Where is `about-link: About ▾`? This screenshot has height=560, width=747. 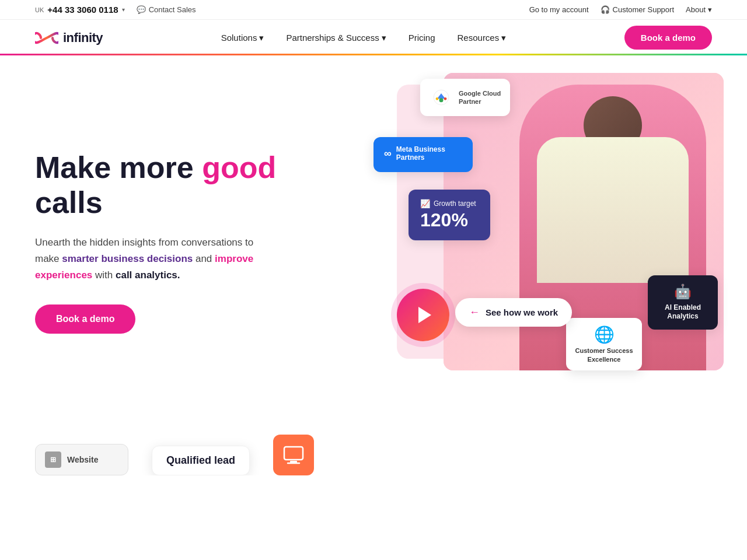
about-link: About ▾ is located at coordinates (699, 9).